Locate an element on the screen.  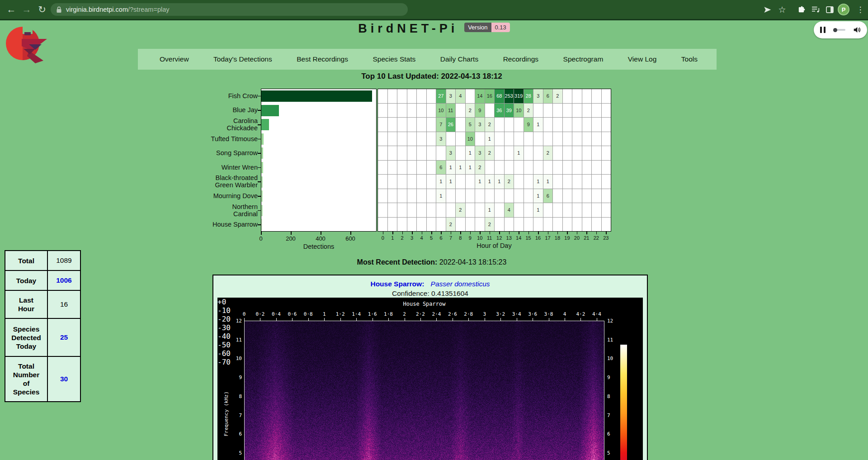
nav-item-recordings: Recordings is located at coordinates (521, 59).